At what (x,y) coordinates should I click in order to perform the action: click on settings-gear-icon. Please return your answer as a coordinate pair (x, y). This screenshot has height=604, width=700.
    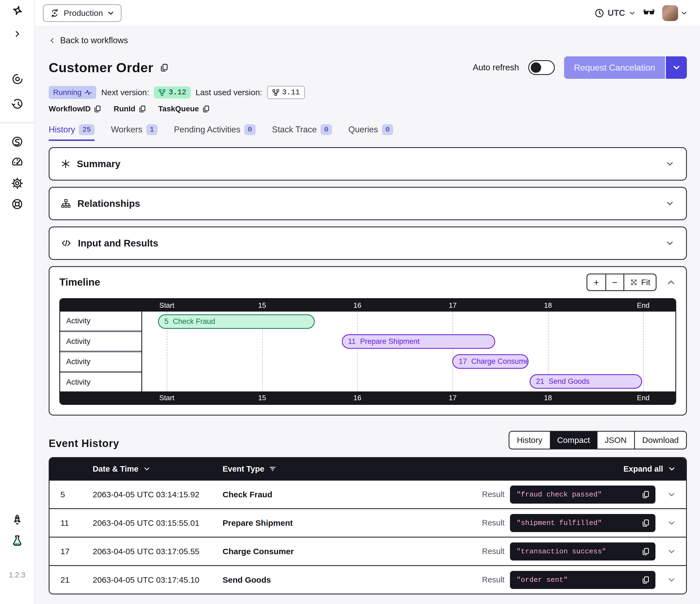
    Looking at the image, I should click on (17, 183).